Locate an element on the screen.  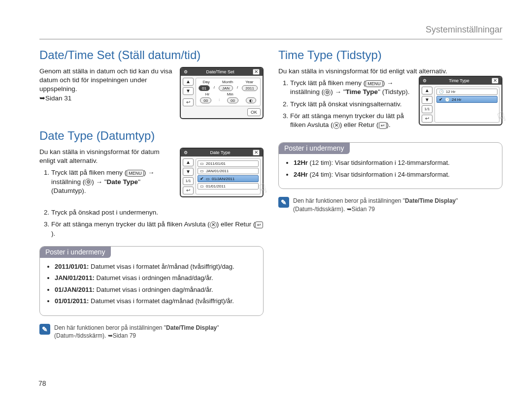
submenu-time-type: Poster i undermeny 12Hr (12 tim): Visar … is located at coordinates (390, 165).